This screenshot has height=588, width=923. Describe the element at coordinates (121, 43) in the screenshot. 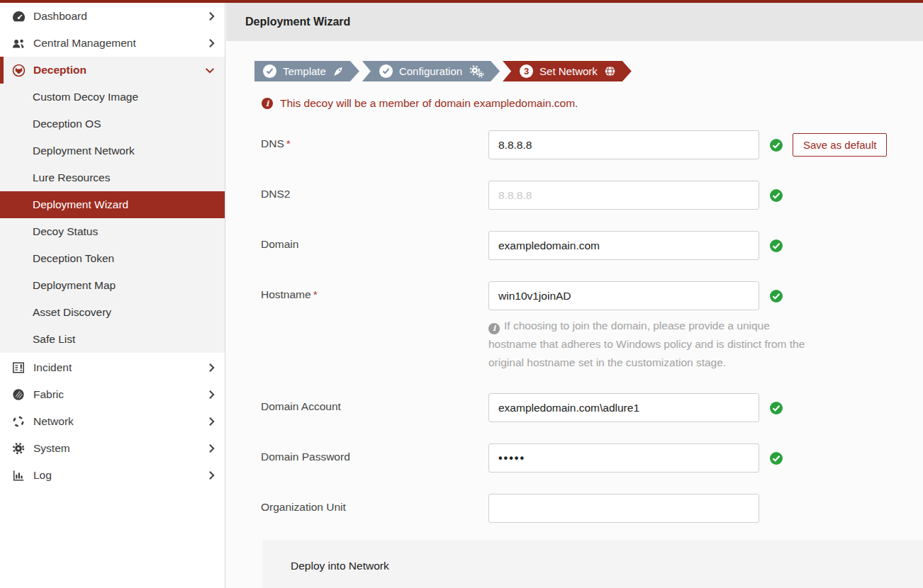

I see `sidebar-item-label: Central Management` at that location.